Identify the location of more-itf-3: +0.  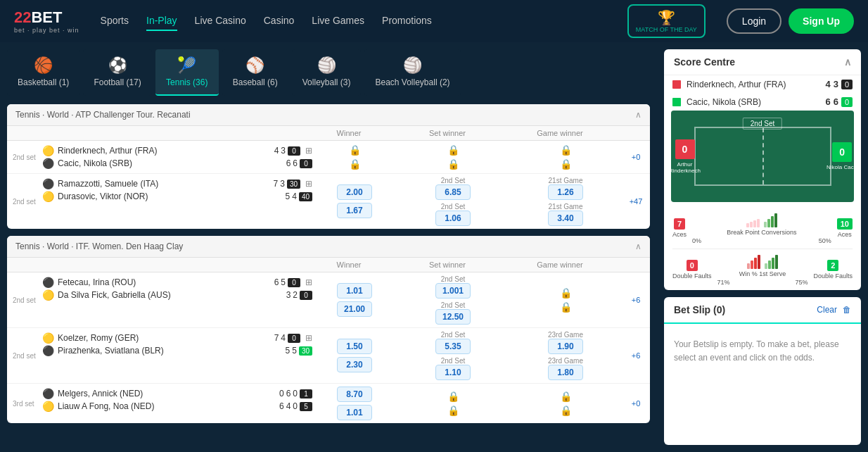
(636, 403).